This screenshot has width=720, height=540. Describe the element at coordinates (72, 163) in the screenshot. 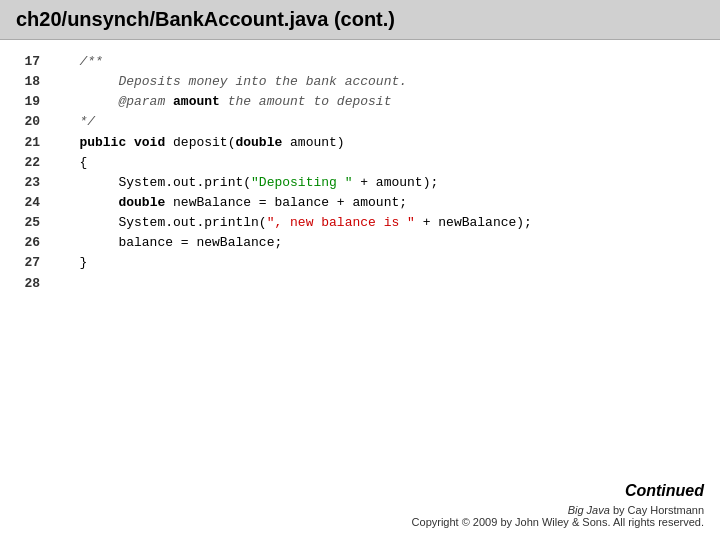

I see `line-code: {` at that location.